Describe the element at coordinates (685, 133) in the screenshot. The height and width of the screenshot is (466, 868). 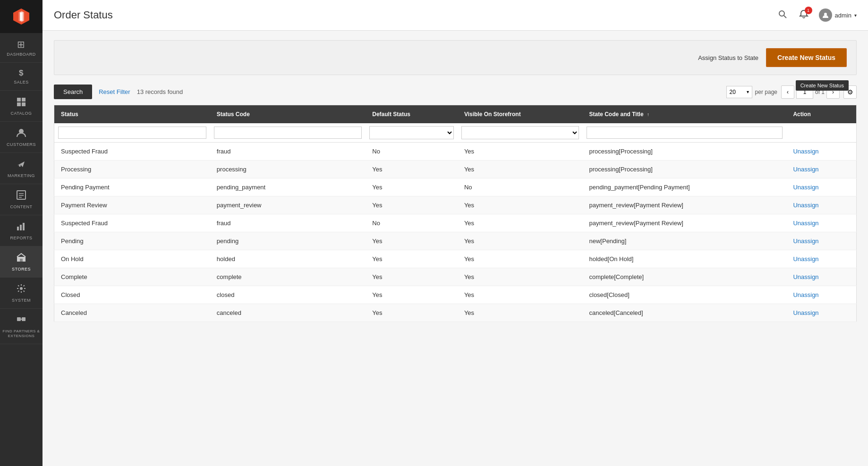
I see `filter-state-cell` at that location.